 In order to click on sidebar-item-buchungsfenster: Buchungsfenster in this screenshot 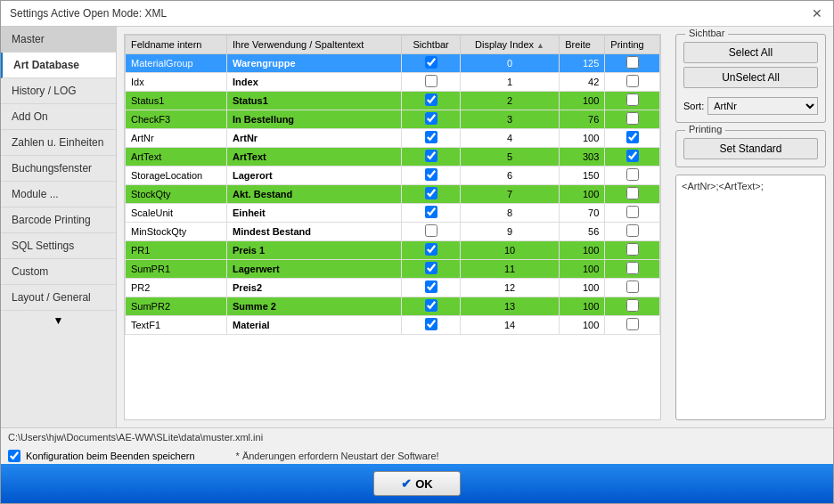, I will do `click(59, 169)`.